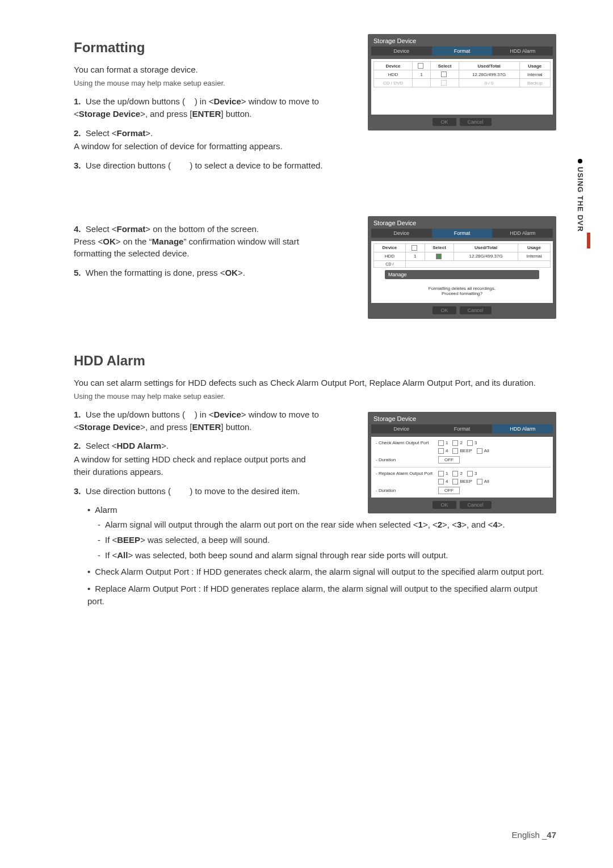 The height and width of the screenshot is (868, 613). I want to click on window-title: Storage Device, so click(395, 41).